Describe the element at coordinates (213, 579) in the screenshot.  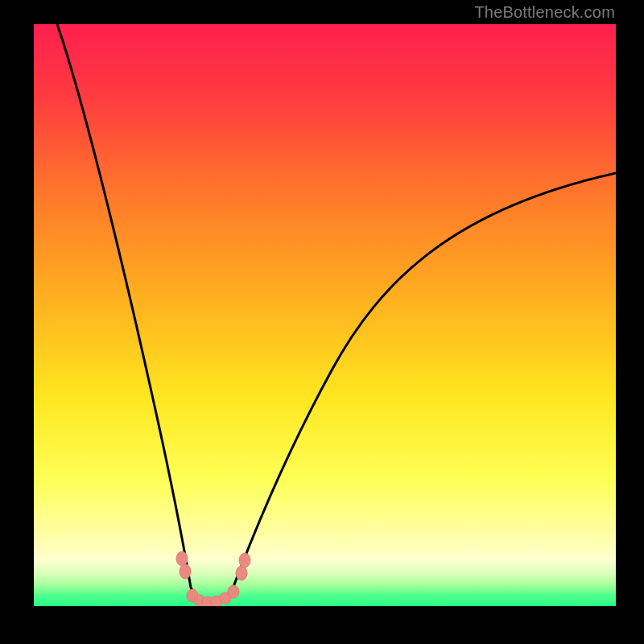
I see `trough-markers` at that location.